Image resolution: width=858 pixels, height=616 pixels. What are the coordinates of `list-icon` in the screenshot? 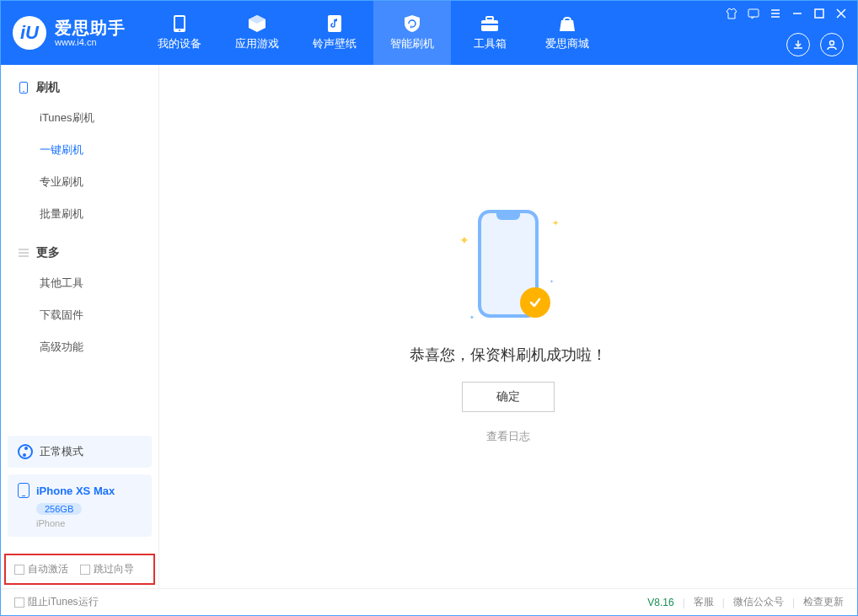 It's located at (24, 253).